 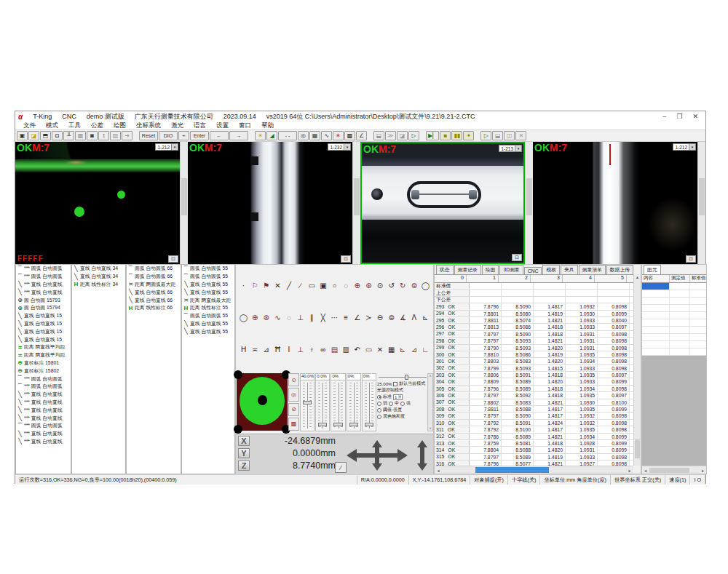 I want to click on list-item: ≍距离 两直线平均距, so click(x=44, y=355).